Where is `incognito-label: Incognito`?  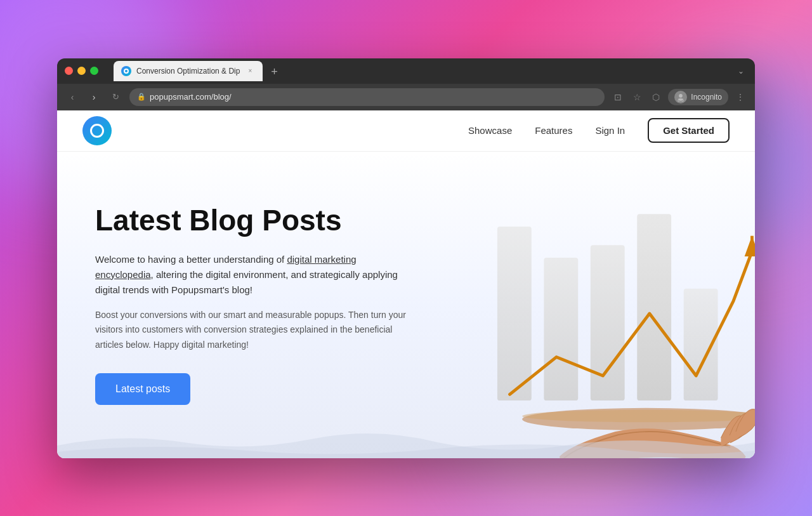 incognito-label: Incognito is located at coordinates (707, 97).